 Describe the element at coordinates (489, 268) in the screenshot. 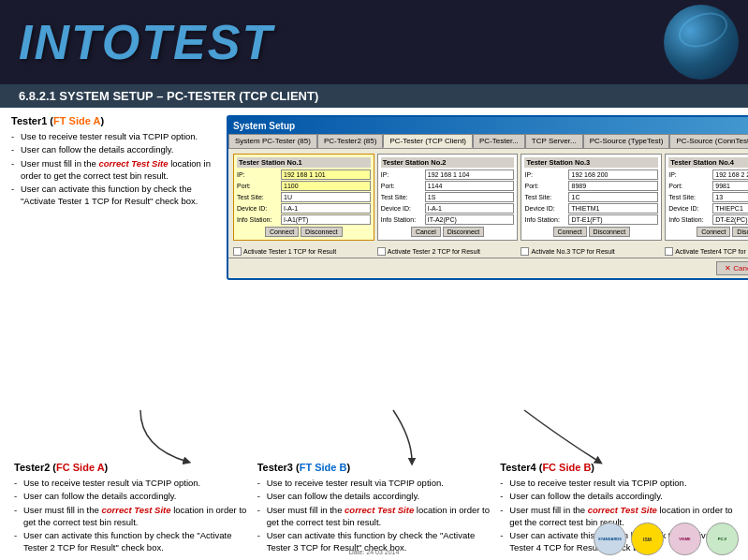

I see `dialog-footer: ✕ Cancel ✓ OK` at that location.